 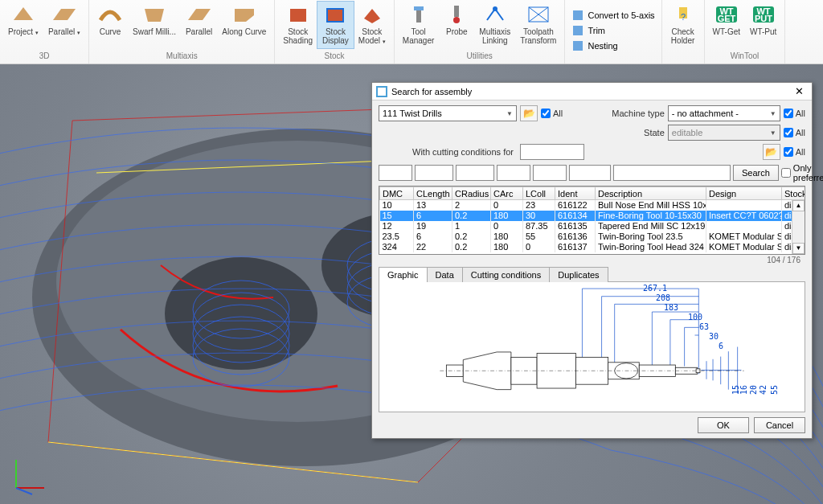 What do you see at coordinates (612, 31) in the screenshot?
I see `trim-button: Trim` at bounding box center [612, 31].